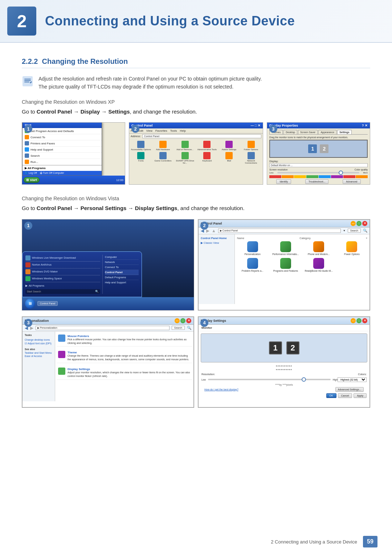 The image size is (392, 554). I want to click on vista-cp-icons-grid: Personalization Performance Informatio..…, so click(302, 257).